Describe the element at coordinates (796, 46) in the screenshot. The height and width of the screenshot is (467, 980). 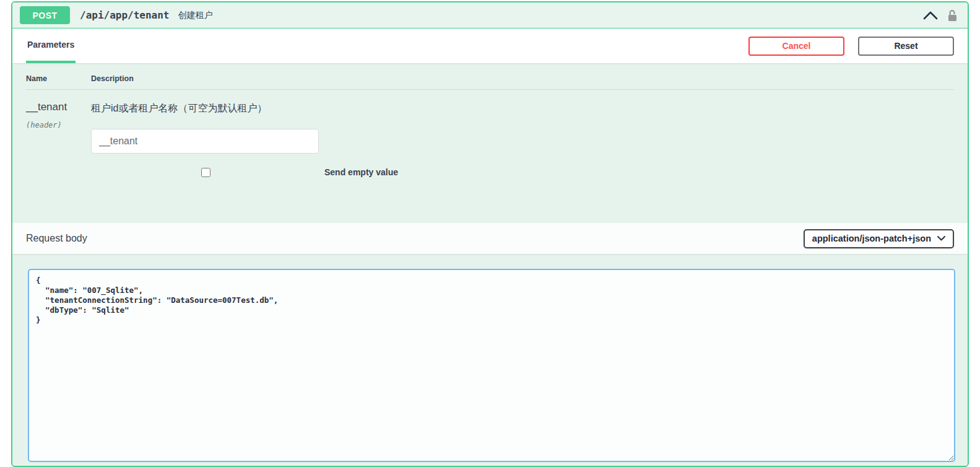
I see `cancel-button: Cancel` at that location.